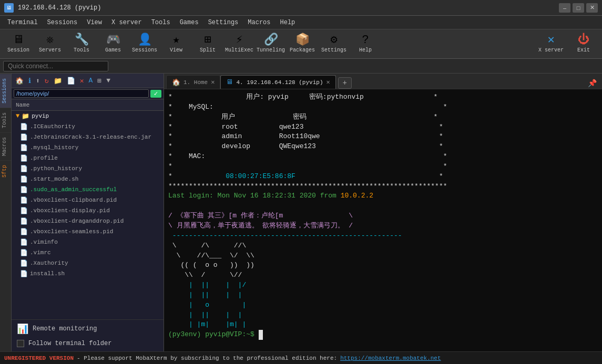  I want to click on toolbar-right: ✕X server⏻Exit, so click(567, 44).